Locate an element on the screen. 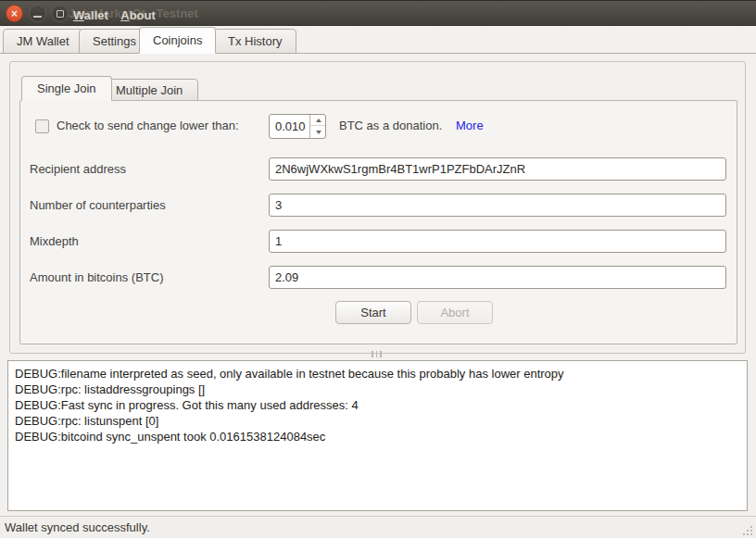 This screenshot has height=538, width=756. menu-about: About is located at coordinates (138, 15).